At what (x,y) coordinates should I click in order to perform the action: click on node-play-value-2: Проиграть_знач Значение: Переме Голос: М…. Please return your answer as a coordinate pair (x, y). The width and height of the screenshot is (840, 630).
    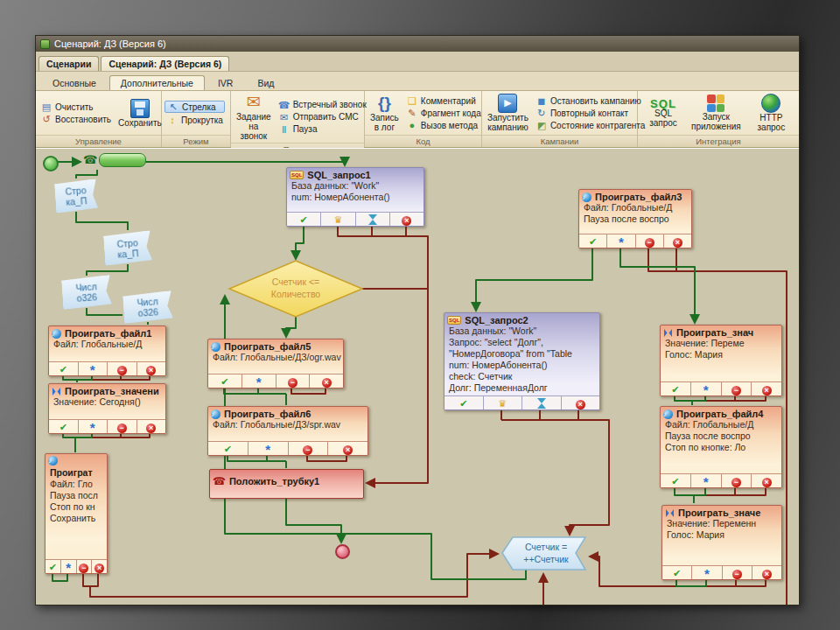
    Looking at the image, I should click on (721, 360).